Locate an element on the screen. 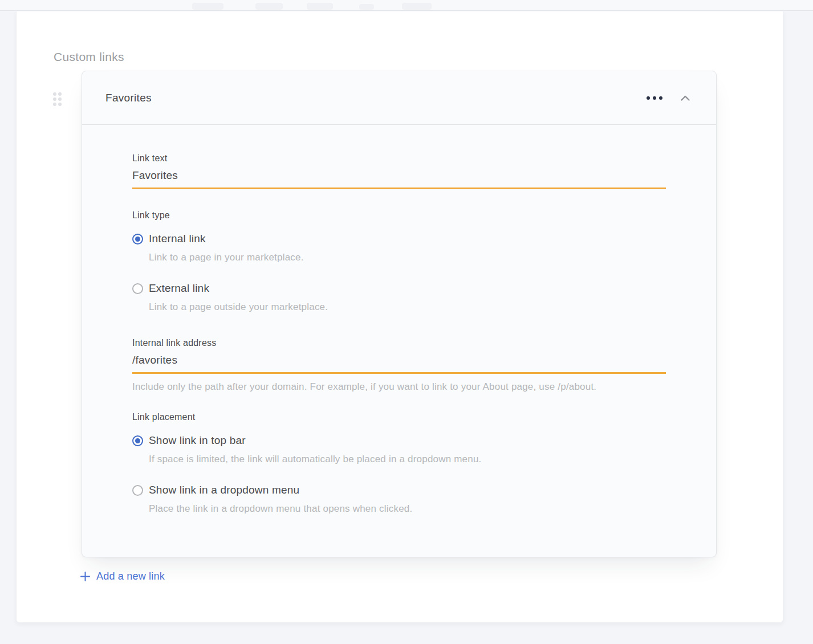 The image size is (813, 644). panel-header: Favorites is located at coordinates (399, 98).